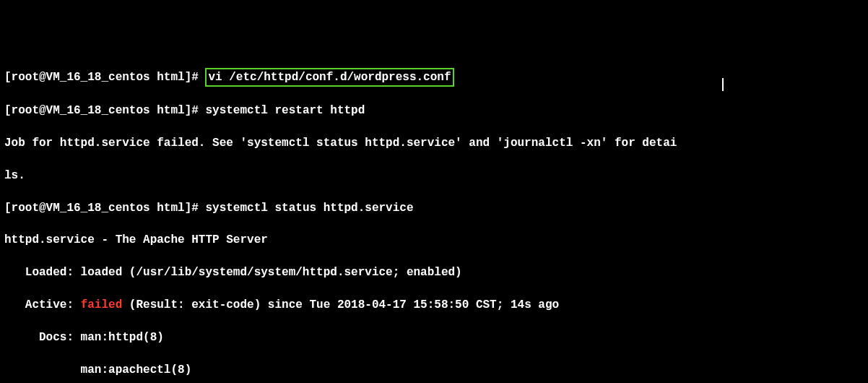  I want to click on docs-line: Docs: man:httpd(8), so click(434, 337).